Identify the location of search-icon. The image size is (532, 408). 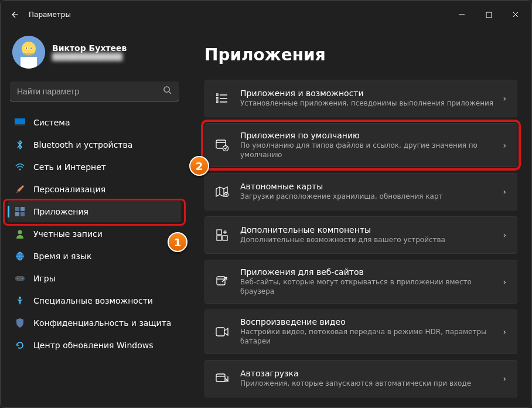
(168, 91).